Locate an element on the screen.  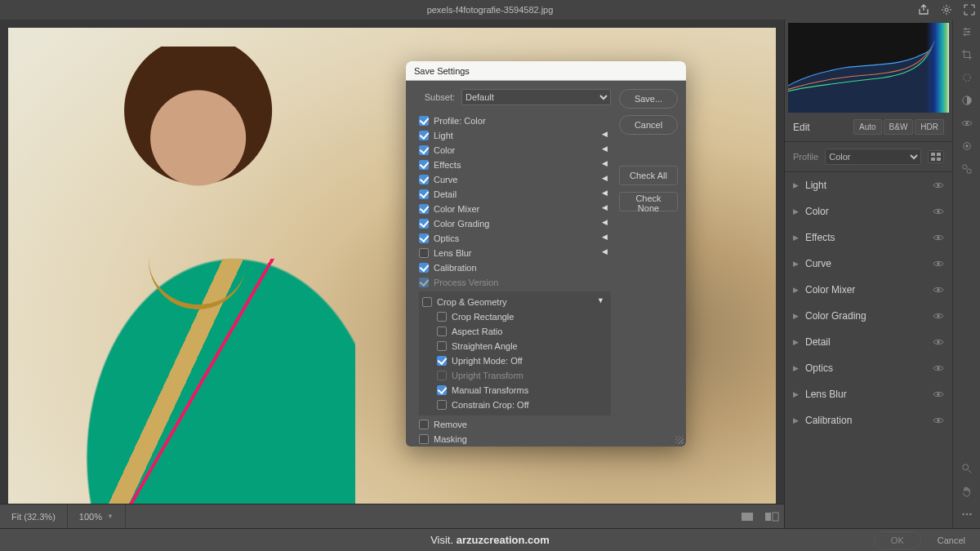
hand-tool-icon is located at coordinates (967, 491).